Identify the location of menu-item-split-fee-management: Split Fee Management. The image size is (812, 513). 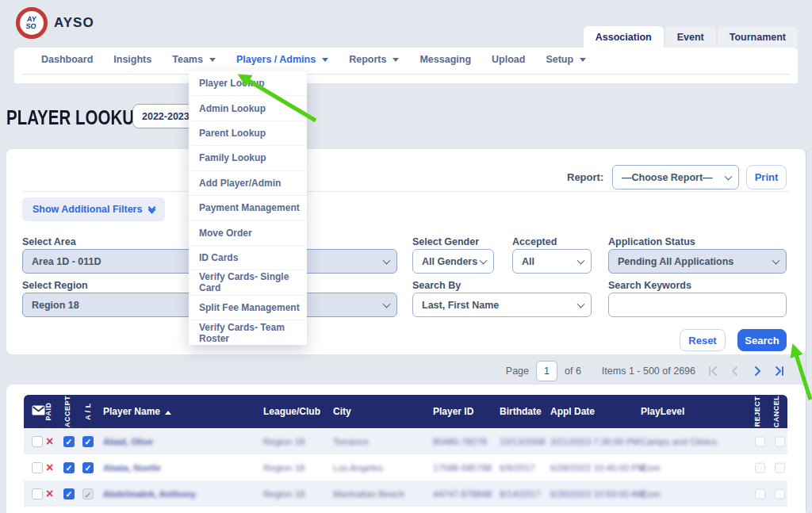
(247, 308).